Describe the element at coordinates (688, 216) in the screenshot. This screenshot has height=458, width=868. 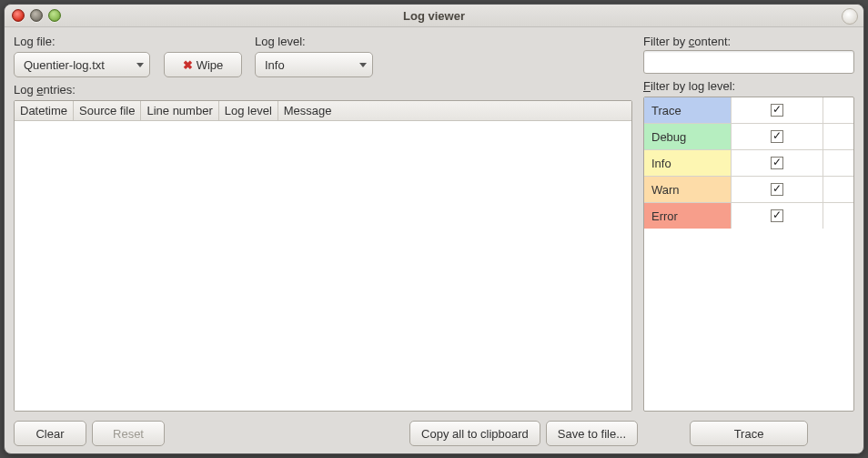
I see `level-name-cell: Error` at that location.